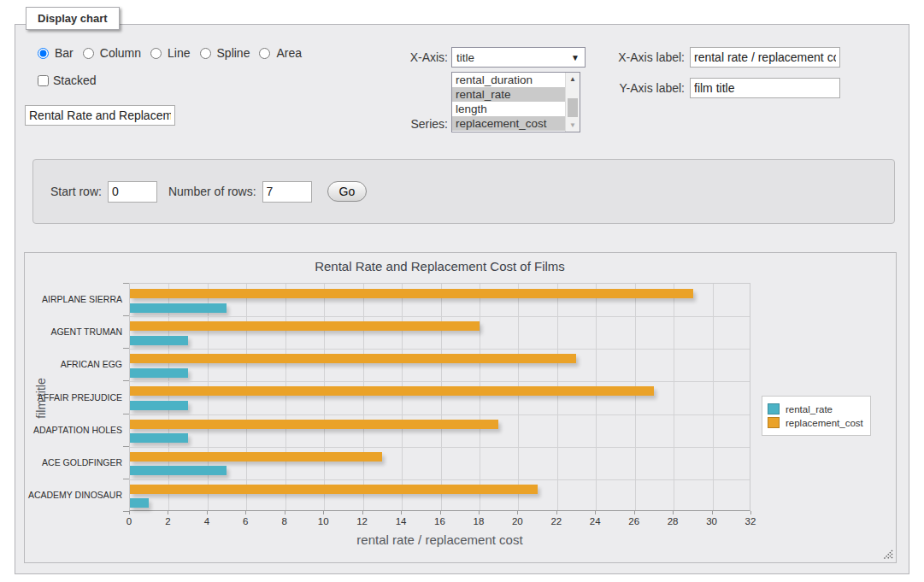 The image size is (924, 582). I want to click on chart-type-radio-line, so click(156, 53).